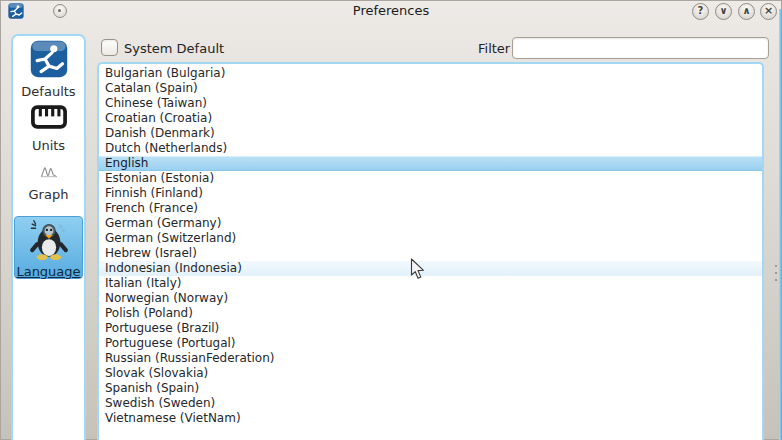  I want to click on language-list-item: French (France), so click(430, 208).